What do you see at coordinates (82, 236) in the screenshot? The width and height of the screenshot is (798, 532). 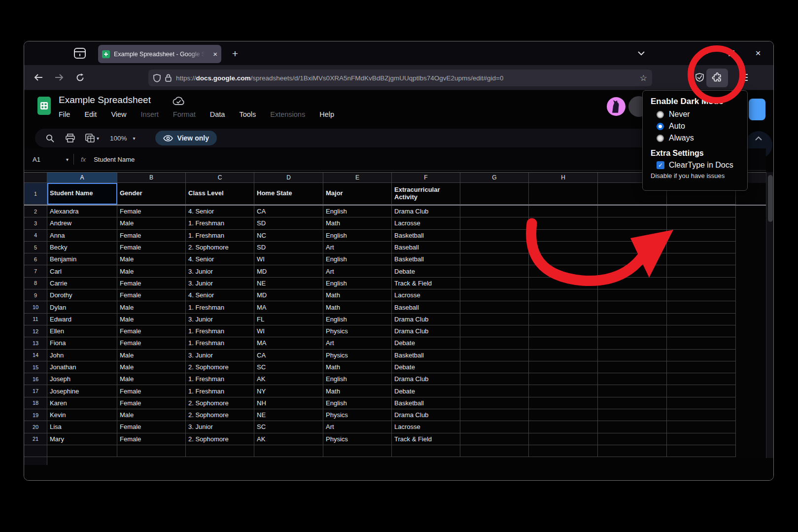 I see `cell: Anna` at bounding box center [82, 236].